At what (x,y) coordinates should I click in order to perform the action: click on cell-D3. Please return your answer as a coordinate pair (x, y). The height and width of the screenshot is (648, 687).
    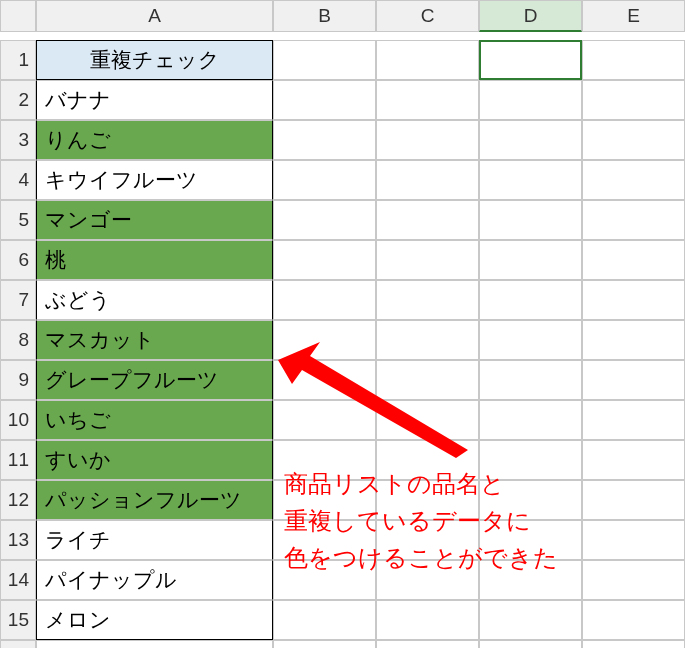
    Looking at the image, I should click on (530, 140).